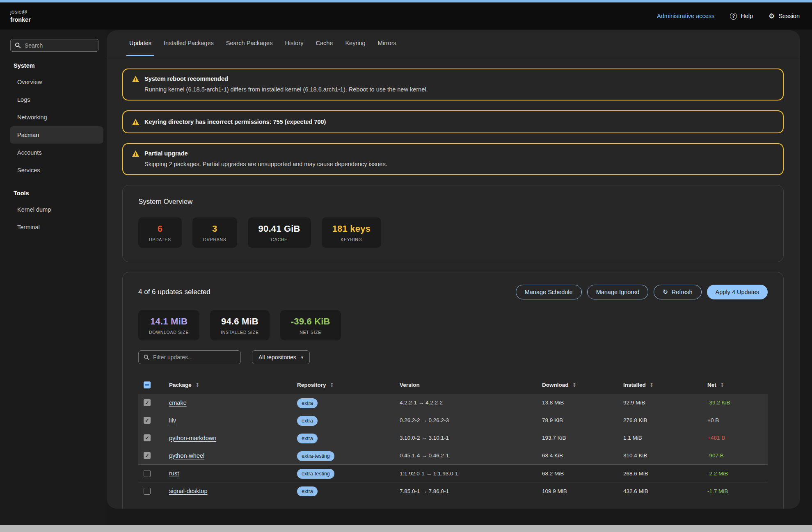  What do you see at coordinates (351, 240) in the screenshot?
I see `stat-label: KEYRING` at bounding box center [351, 240].